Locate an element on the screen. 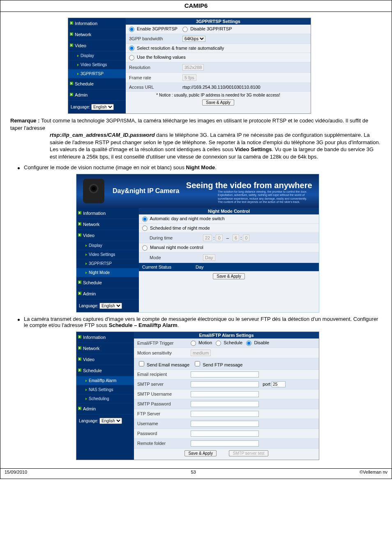 This screenshot has width=392, height=555. username-input is located at coordinates (225, 424).